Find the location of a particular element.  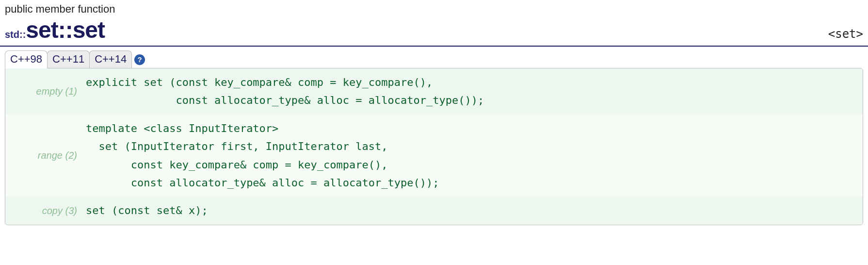

title-member: set is located at coordinates (89, 30).